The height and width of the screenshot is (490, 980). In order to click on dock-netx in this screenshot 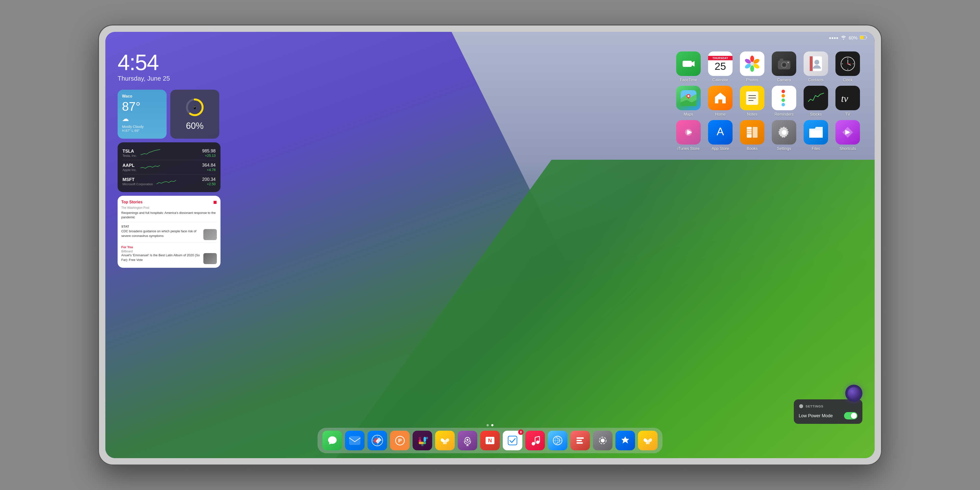, I will do `click(558, 441)`.